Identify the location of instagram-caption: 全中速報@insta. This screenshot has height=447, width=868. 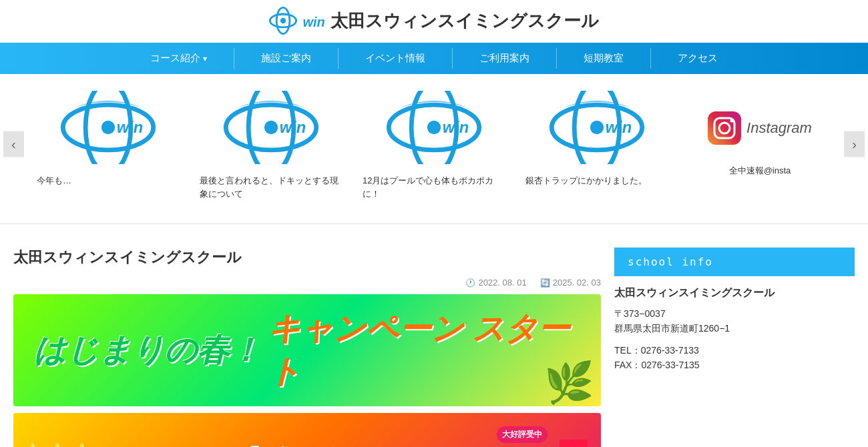
(760, 171).